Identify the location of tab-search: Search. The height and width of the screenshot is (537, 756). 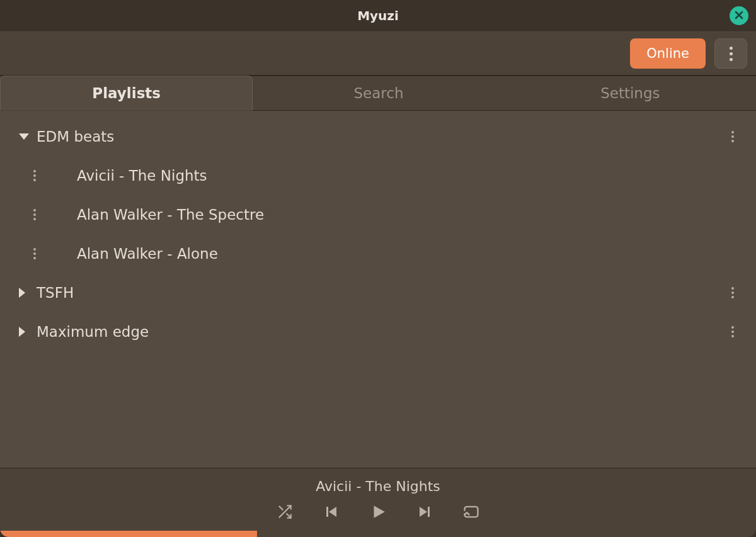
(378, 93).